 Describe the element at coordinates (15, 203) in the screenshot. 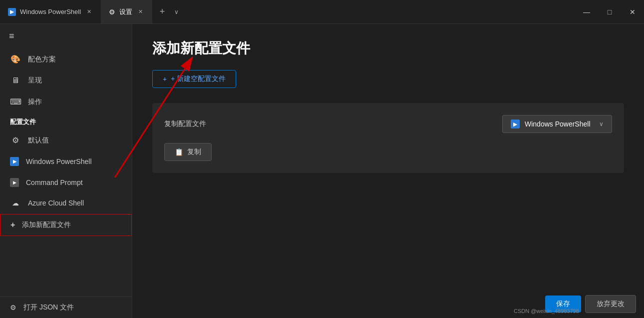

I see `azure-icon: ☁` at that location.